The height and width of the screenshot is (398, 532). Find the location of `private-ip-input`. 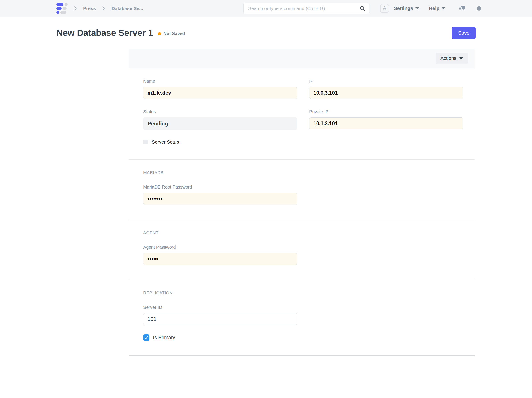

private-ip-input is located at coordinates (386, 123).